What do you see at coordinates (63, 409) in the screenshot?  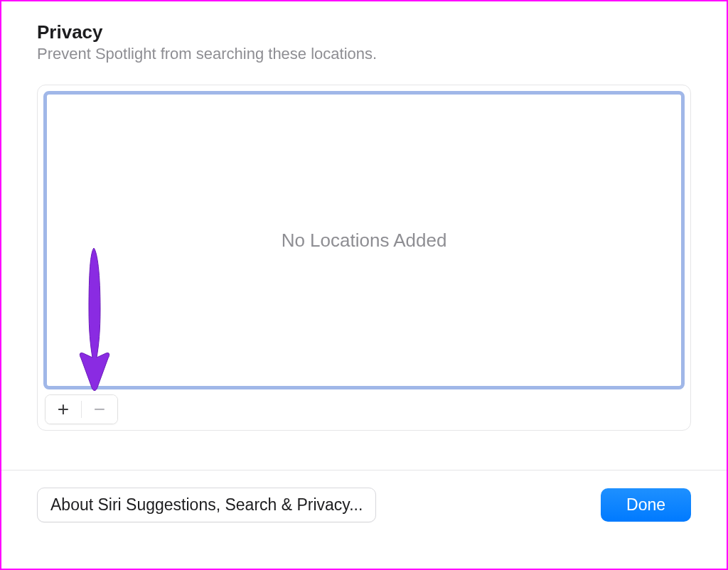 I see `add-location-button: +` at bounding box center [63, 409].